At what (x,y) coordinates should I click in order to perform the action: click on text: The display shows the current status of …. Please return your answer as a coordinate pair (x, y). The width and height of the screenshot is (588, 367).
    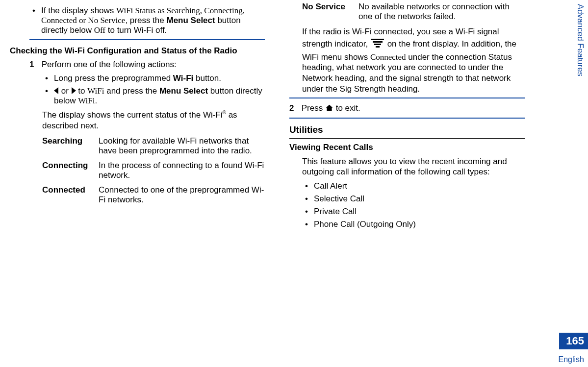
    Looking at the image, I should click on (132, 115).